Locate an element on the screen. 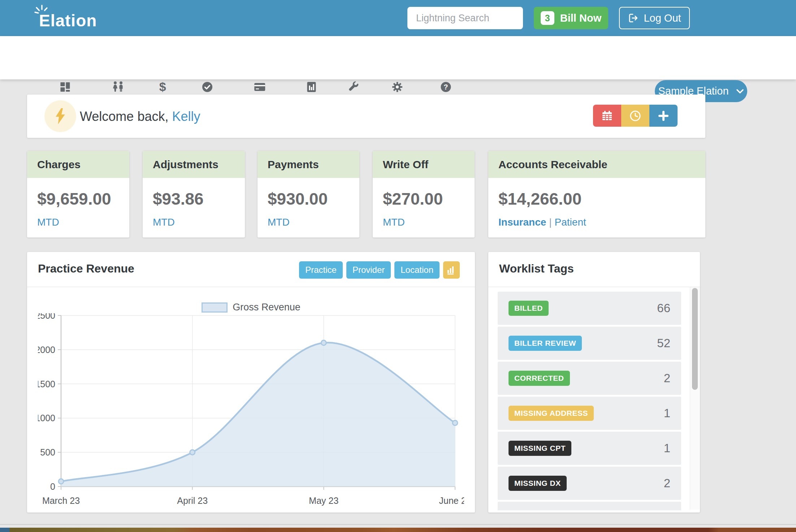 This screenshot has height=532, width=796. stat-value: $9,659.00 is located at coordinates (74, 199).